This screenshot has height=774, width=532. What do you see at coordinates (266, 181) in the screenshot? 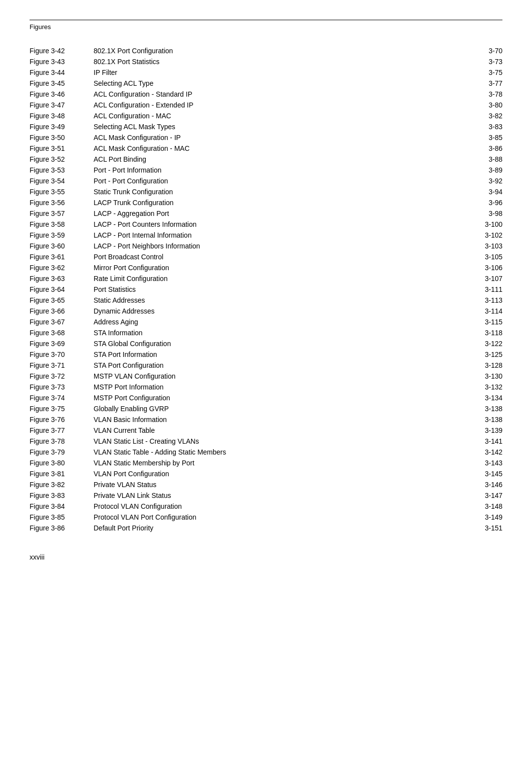
I see `table-row: Figure 3-54Port - Port Configuration3-92` at bounding box center [266, 181].